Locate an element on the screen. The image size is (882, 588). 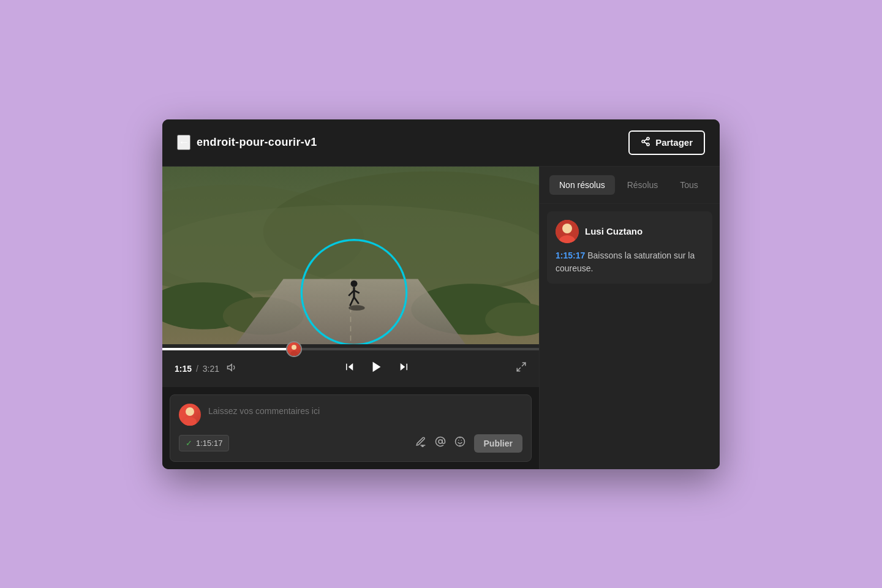
playback-controls-bar: 1:15 / 3:21 is located at coordinates (350, 369).